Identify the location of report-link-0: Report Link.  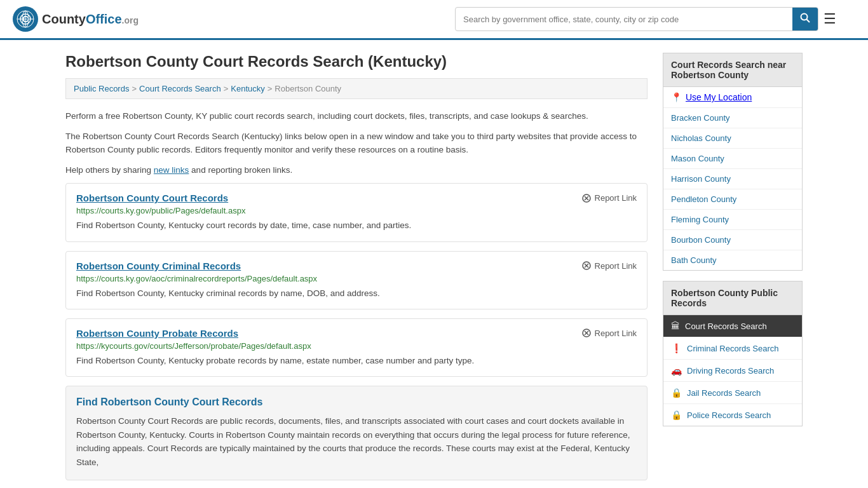
(609, 198).